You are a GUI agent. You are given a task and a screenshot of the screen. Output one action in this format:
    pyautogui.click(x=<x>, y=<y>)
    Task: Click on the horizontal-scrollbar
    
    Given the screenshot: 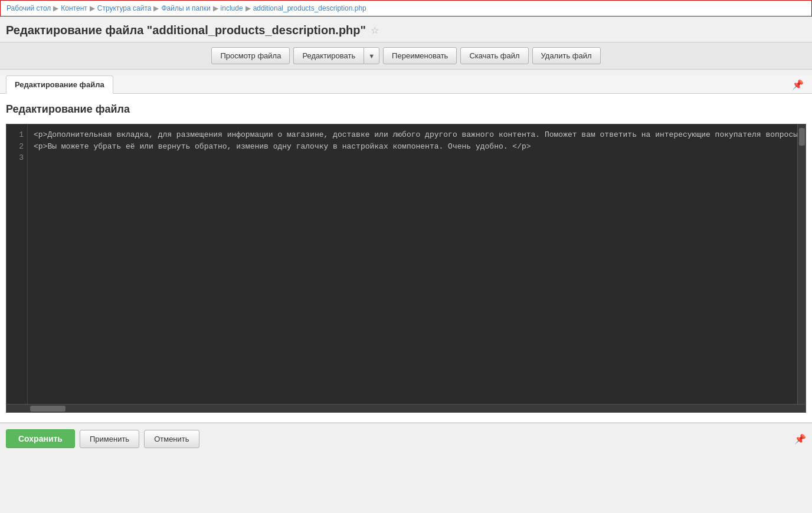 What is the action you would take?
    pyautogui.click(x=406, y=408)
    